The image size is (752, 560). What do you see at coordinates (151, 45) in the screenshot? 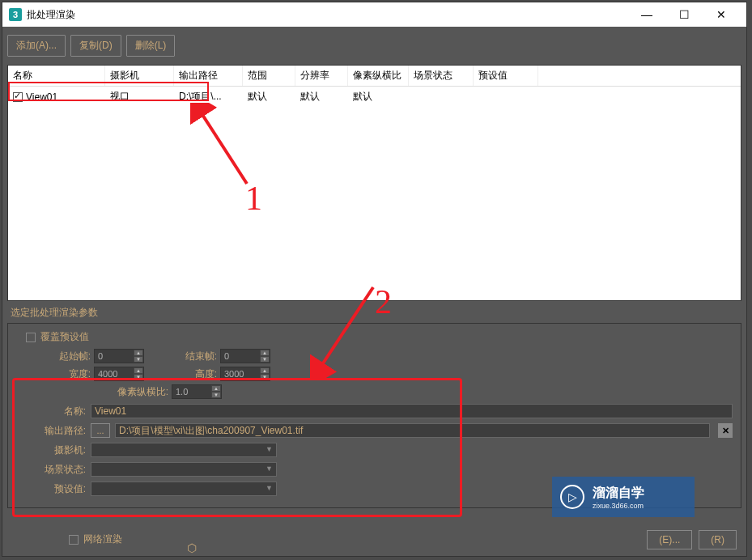
I see `delete-button: 删除(L)` at bounding box center [151, 45].